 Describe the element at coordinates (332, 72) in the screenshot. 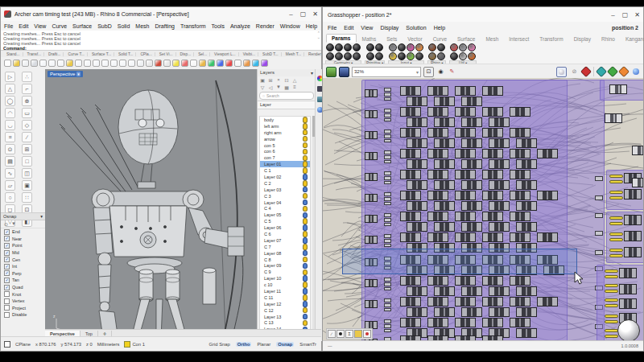

I see `open-file-icon` at that location.